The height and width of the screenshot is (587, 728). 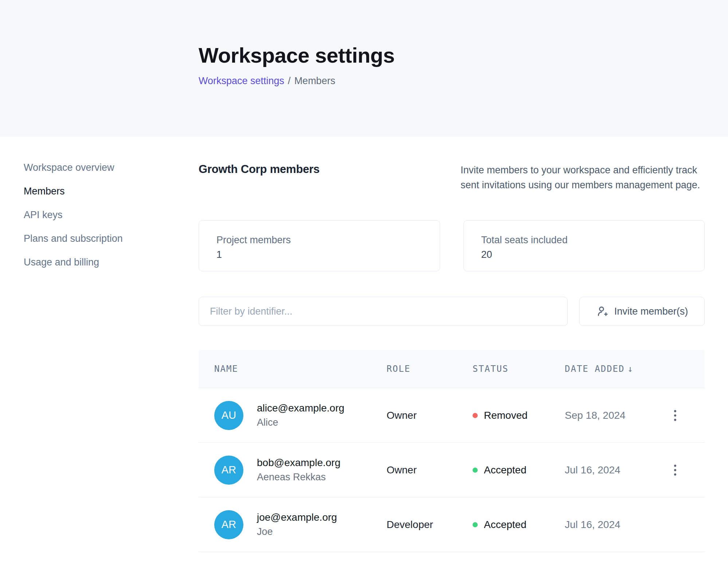 What do you see at coordinates (315, 81) in the screenshot?
I see `breadcrumb-current: Members` at bounding box center [315, 81].